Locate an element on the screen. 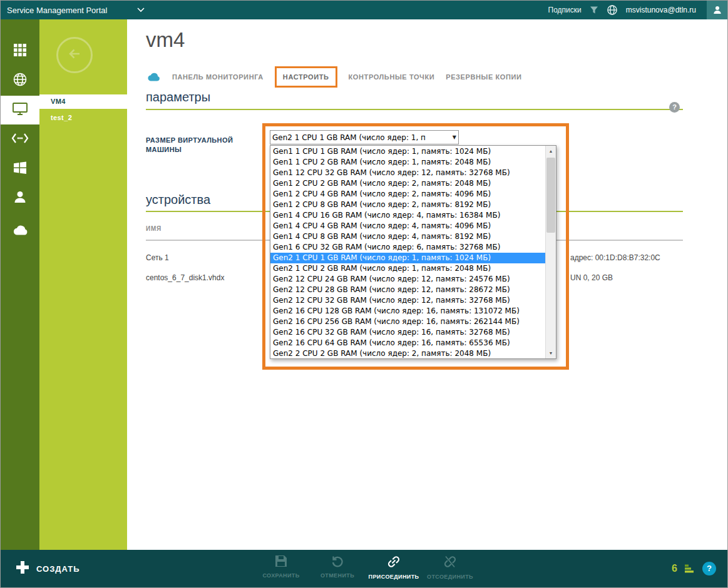 This screenshot has width=728, height=588. device-row-name: centos_6_7_disk1.vhdx is located at coordinates (185, 278).